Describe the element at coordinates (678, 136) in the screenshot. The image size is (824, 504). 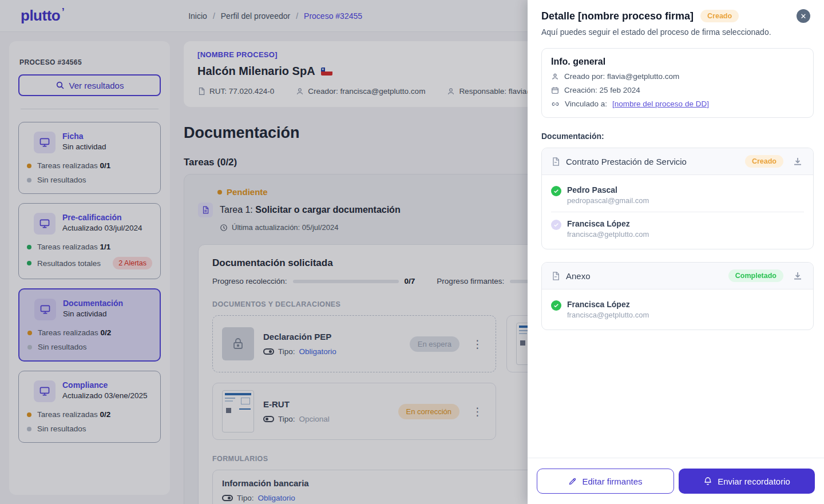
I see `drawer-docs-label: Documentación:` at that location.